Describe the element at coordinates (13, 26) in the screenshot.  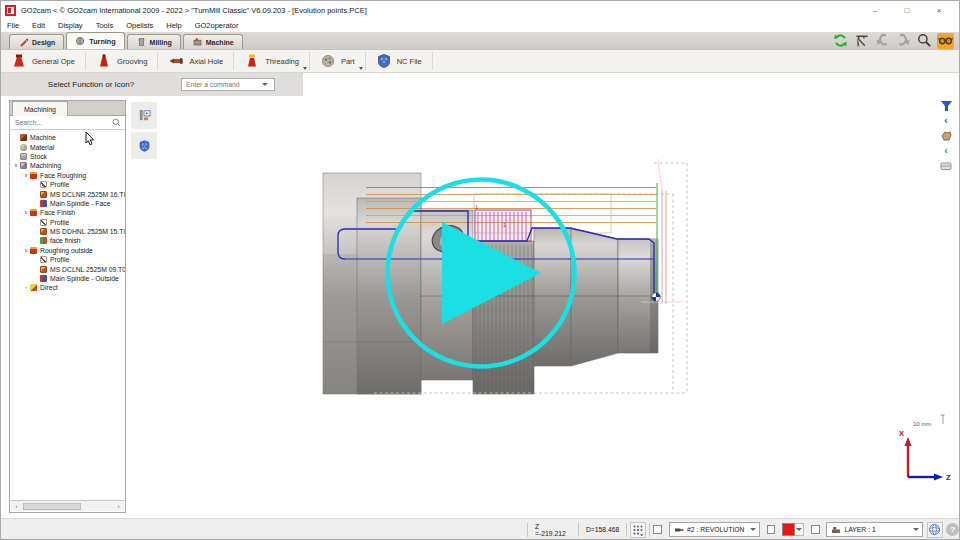
I see `menu-item: File` at that location.